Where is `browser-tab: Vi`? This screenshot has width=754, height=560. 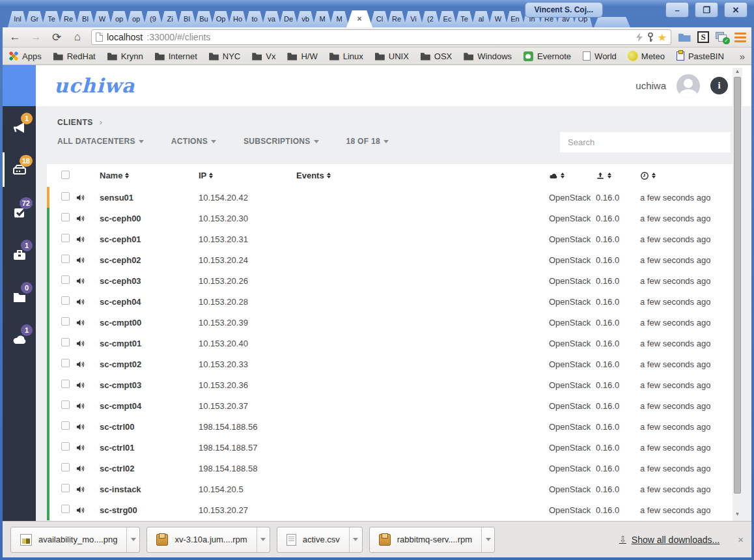 browser-tab: Vi is located at coordinates (413, 19).